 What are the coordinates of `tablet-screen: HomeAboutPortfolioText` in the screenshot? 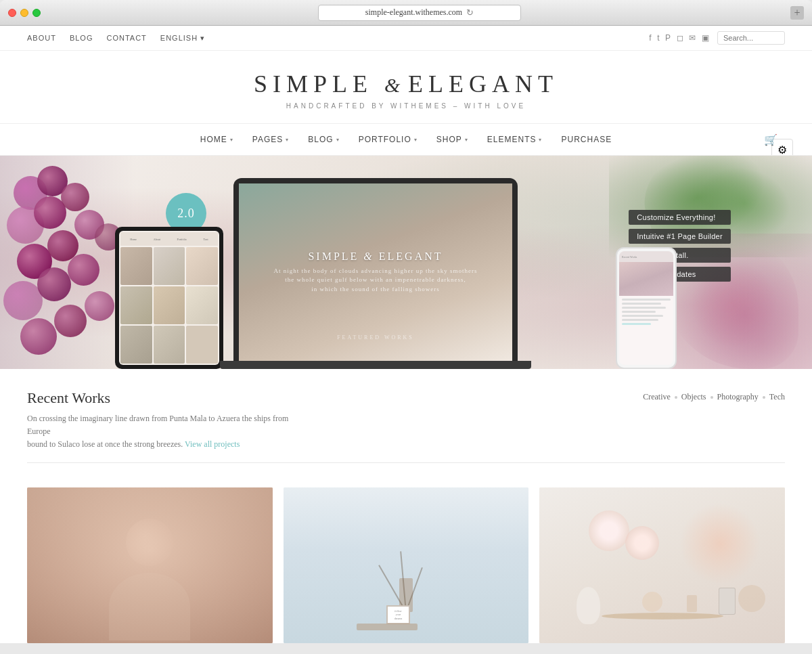 It's located at (169, 298).